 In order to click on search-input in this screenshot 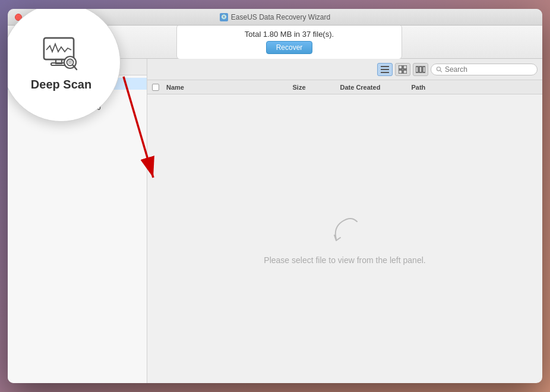, I will do `click(488, 69)`.